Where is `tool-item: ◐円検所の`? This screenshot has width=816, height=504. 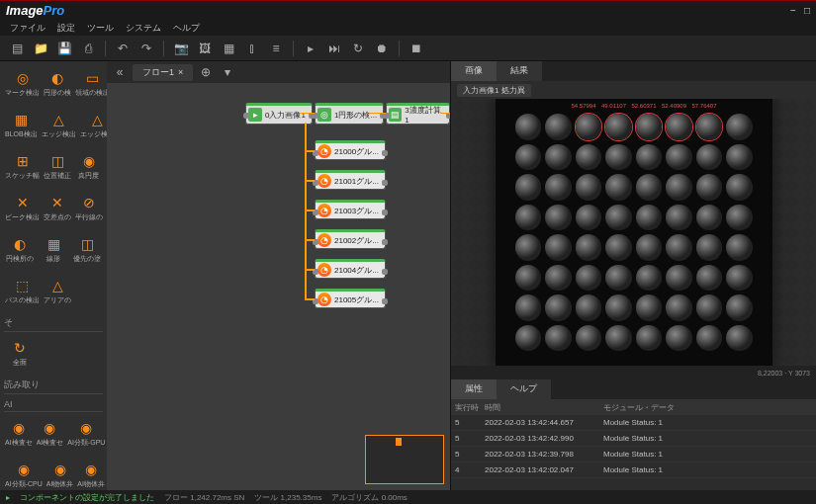
tool-item: ◐円検所の is located at coordinates (20, 249).